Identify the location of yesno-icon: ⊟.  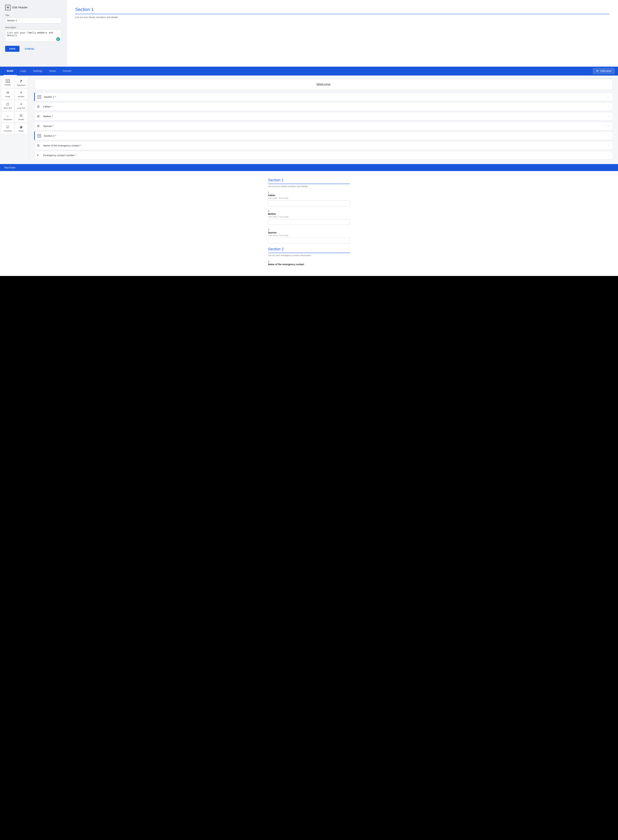
(21, 115).